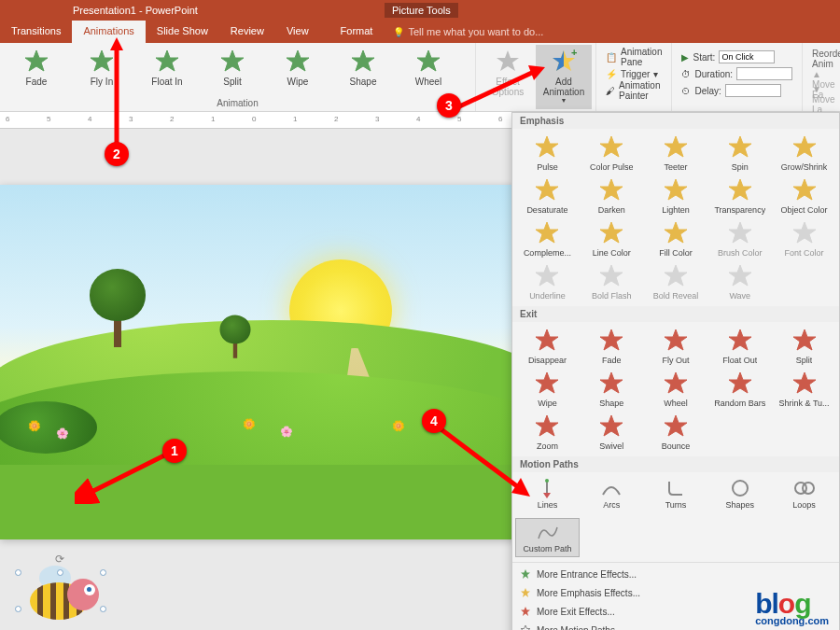  What do you see at coordinates (739, 196) in the screenshot?
I see `effect-transparency: Transparency` at bounding box center [739, 196].